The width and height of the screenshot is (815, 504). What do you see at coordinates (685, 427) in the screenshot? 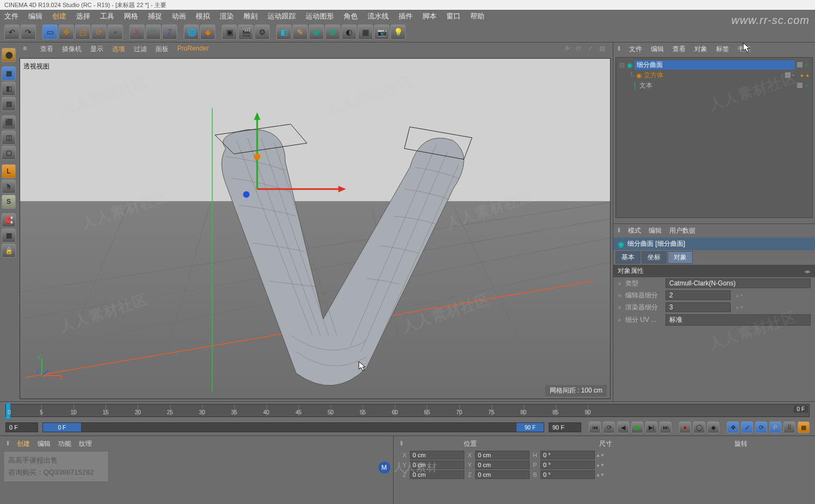
I see `record-button: ●` at bounding box center [685, 427].